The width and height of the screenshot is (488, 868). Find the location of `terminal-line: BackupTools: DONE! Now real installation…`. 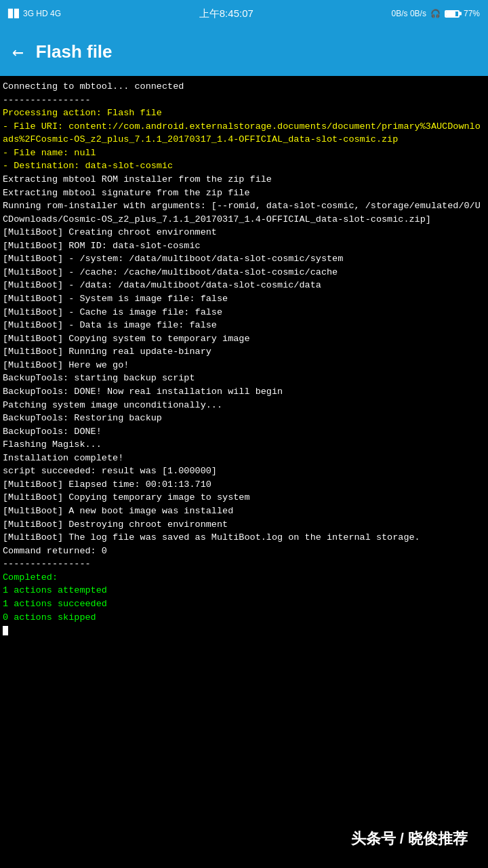

terminal-line: BackupTools: DONE! Now real installation… is located at coordinates (244, 392).